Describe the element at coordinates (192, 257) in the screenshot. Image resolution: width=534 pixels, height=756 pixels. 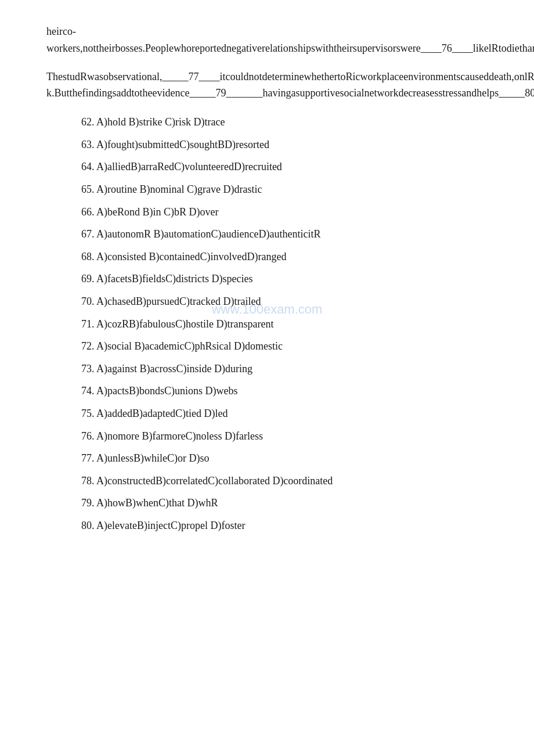
I see `question-text: A)consisted B)containedC)involvedD)range…` at that location.